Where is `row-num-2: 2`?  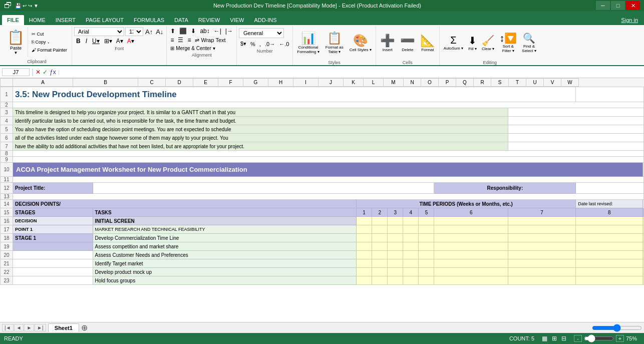 row-num-2: 2 is located at coordinates (7, 105).